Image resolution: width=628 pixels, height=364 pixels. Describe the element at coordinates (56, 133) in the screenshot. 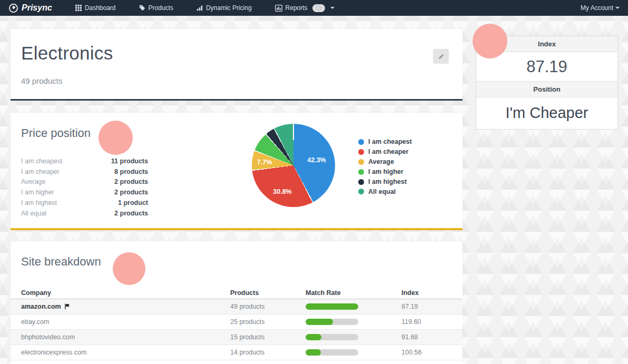

I see `price-position-title: Price position` at that location.